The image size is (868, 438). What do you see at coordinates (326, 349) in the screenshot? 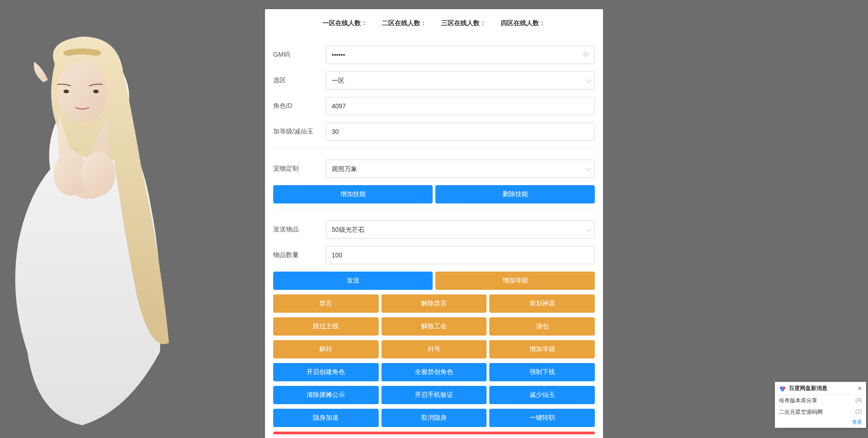
I see `unseal-button: 解封` at bounding box center [326, 349].